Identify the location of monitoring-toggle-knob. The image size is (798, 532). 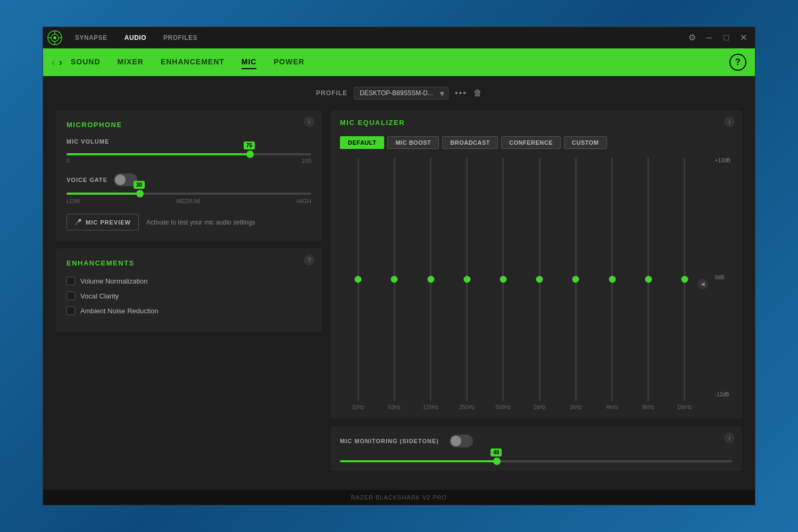
(456, 441).